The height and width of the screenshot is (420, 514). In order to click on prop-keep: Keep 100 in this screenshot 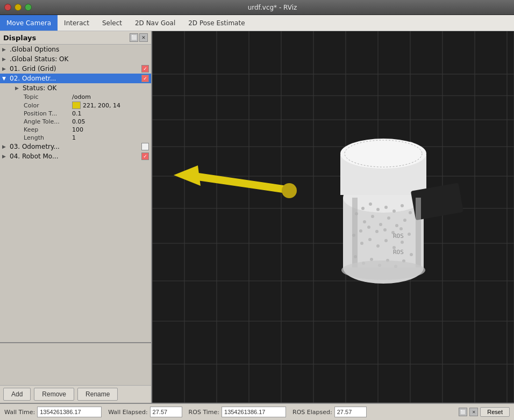, I will do `click(75, 130)`.